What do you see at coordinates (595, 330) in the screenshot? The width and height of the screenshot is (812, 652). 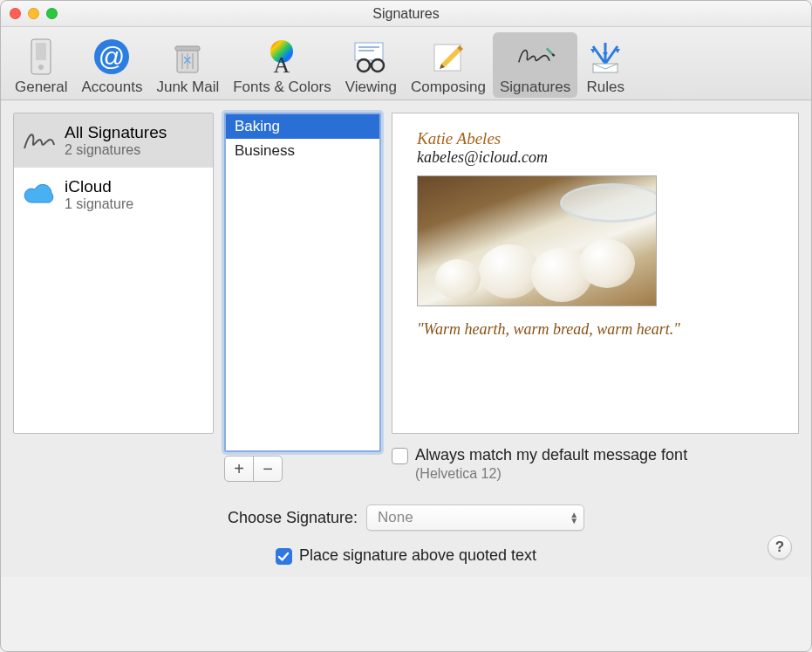 I see `preview-quote: "Warm hearth, warm bread, warm heart."` at bounding box center [595, 330].